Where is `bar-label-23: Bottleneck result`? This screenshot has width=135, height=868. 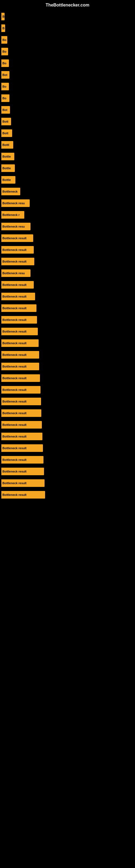
bar-label-23: Bottleneck result is located at coordinates (14, 285).